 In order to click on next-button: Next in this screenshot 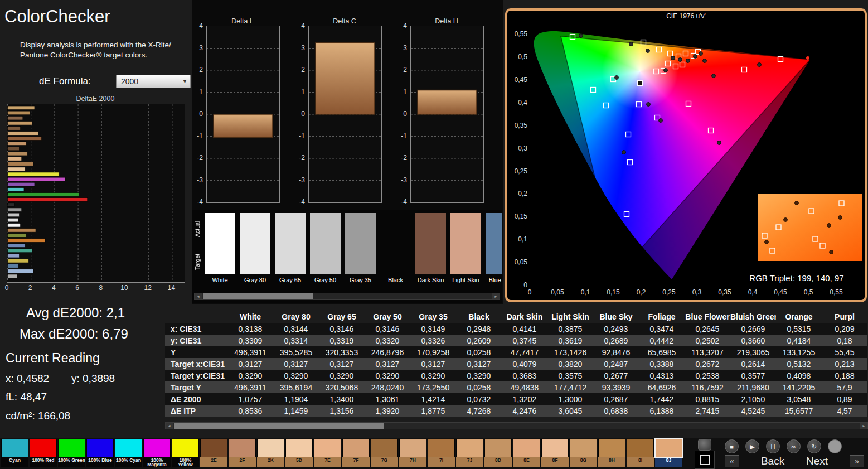, I will do `click(817, 461)`.